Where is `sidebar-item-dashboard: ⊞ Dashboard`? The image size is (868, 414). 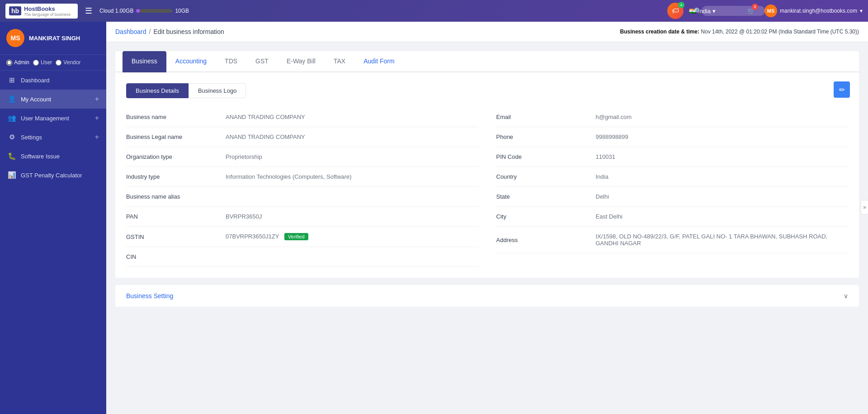 sidebar-item-dashboard: ⊞ Dashboard is located at coordinates (53, 80).